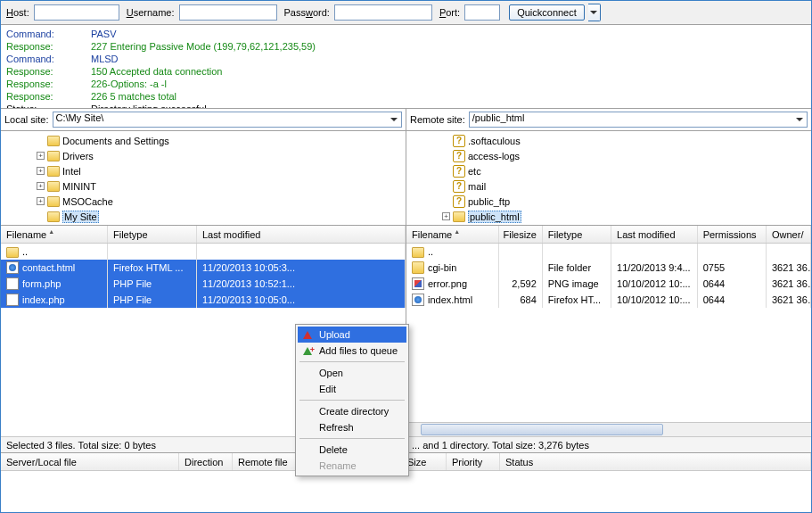 The height and width of the screenshot is (513, 812). What do you see at coordinates (448, 105) in the screenshot?
I see `log-text: Directory listing successful` at bounding box center [448, 105].